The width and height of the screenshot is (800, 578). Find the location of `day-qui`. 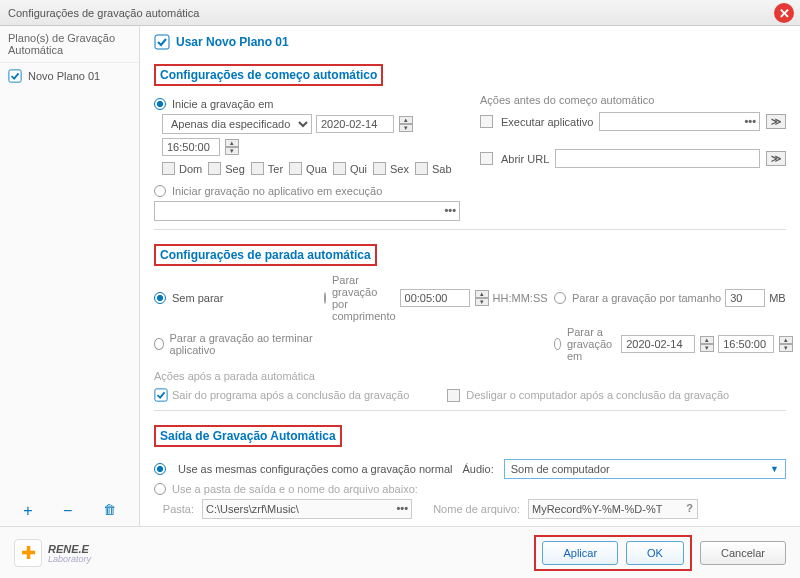

day-qui is located at coordinates (340, 168).